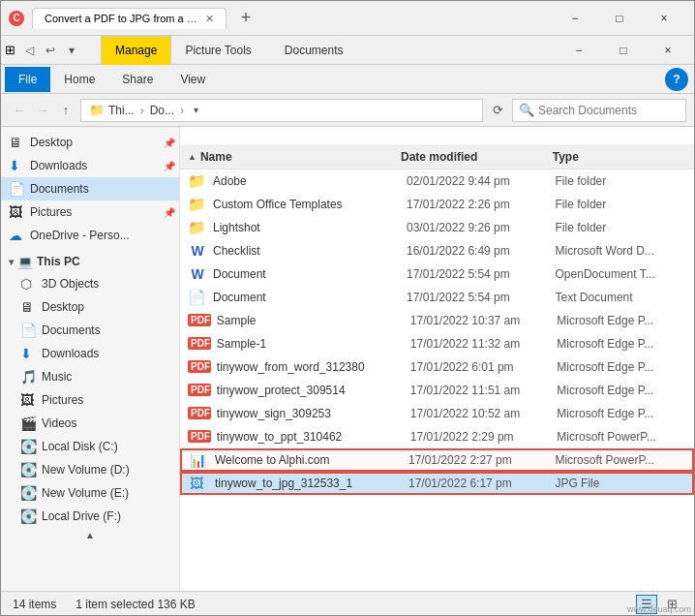 The image size is (695, 616). I want to click on file-row-tinywow-sign: PDF tinywow_sign_309253 17/01/2022 10:52…, so click(438, 414).